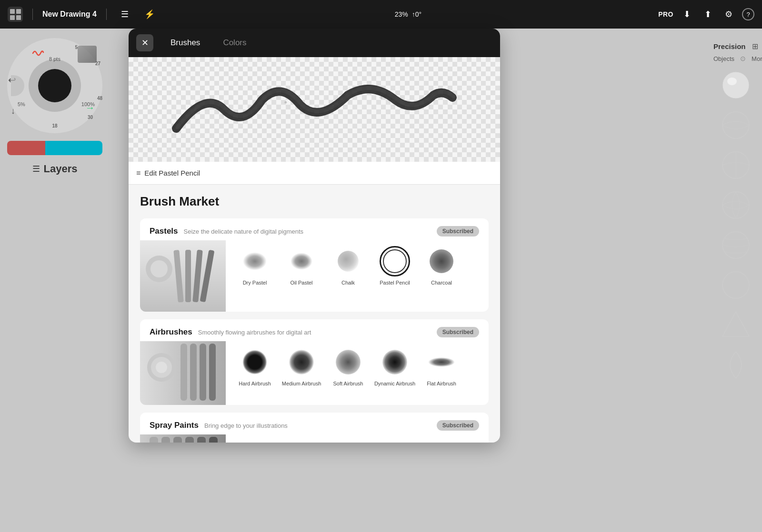  I want to click on close-button: ✕, so click(145, 43).